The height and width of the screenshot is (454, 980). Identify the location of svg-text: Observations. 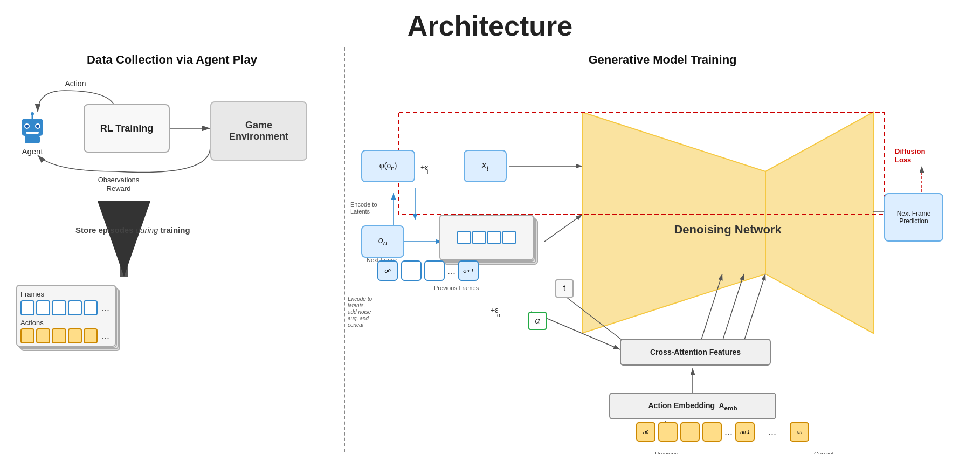
(119, 180).